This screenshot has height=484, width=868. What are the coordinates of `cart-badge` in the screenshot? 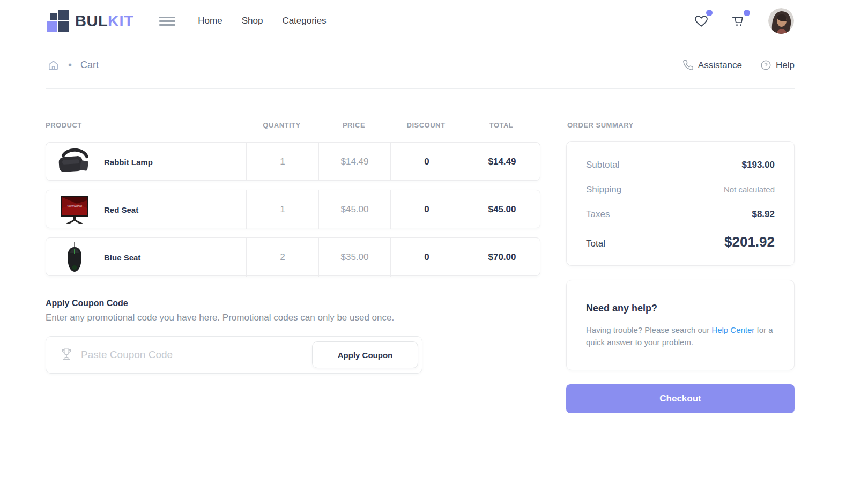 It's located at (747, 13).